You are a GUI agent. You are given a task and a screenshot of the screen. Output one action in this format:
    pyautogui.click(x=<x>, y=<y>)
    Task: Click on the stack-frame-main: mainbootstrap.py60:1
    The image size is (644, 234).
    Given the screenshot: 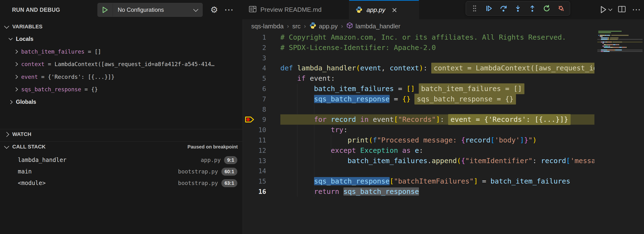 What is the action you would take?
    pyautogui.click(x=121, y=172)
    